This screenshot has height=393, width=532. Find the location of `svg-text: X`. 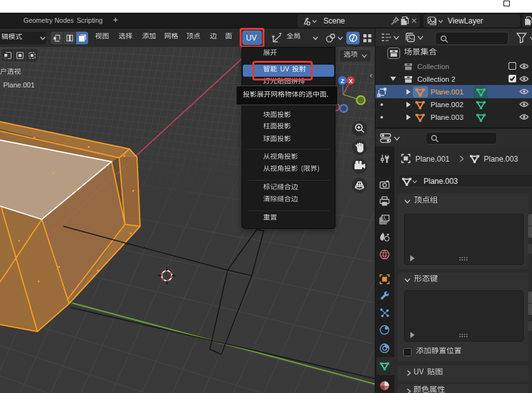

svg-text: X is located at coordinates (351, 81).